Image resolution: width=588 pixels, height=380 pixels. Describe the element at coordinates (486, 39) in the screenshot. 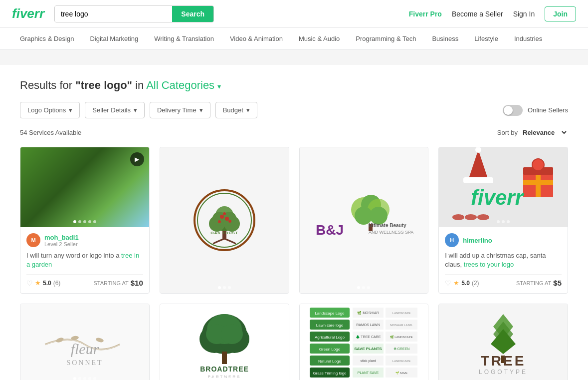

I see `nav-lifestyle: Lifestyle` at that location.